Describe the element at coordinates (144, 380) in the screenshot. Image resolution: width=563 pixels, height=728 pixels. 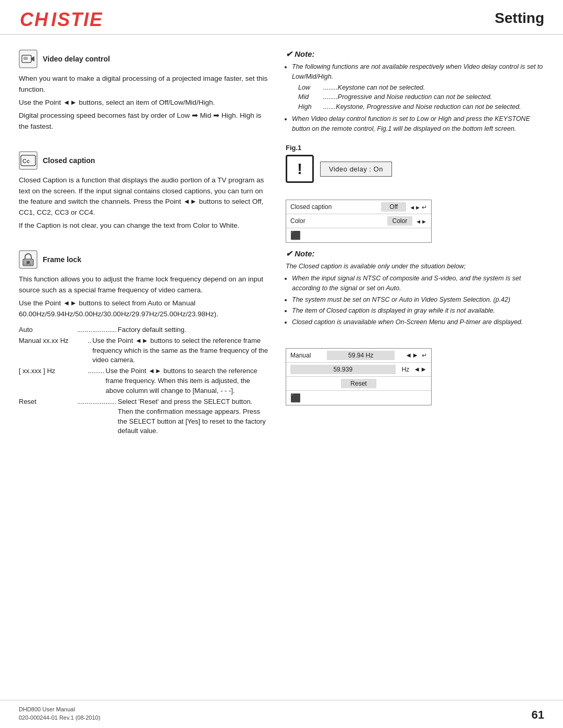
I see `frame-lock-dl: Auto ..................... Factory defau…` at that location.